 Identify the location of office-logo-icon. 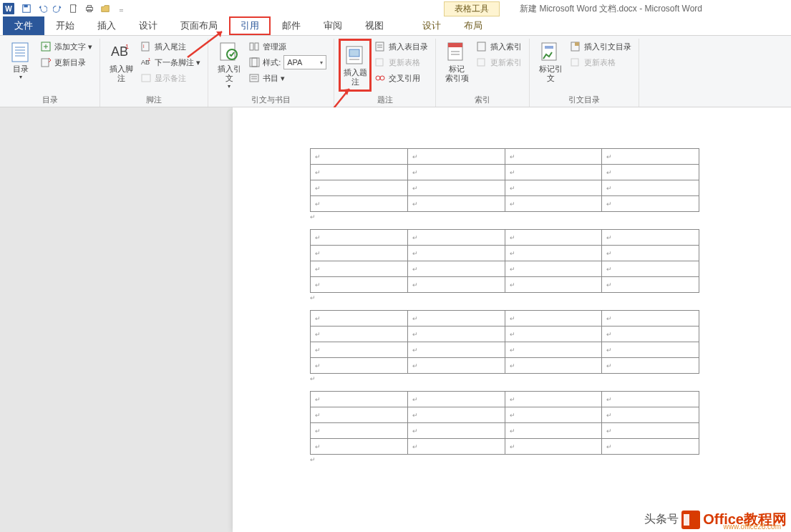
(691, 520).